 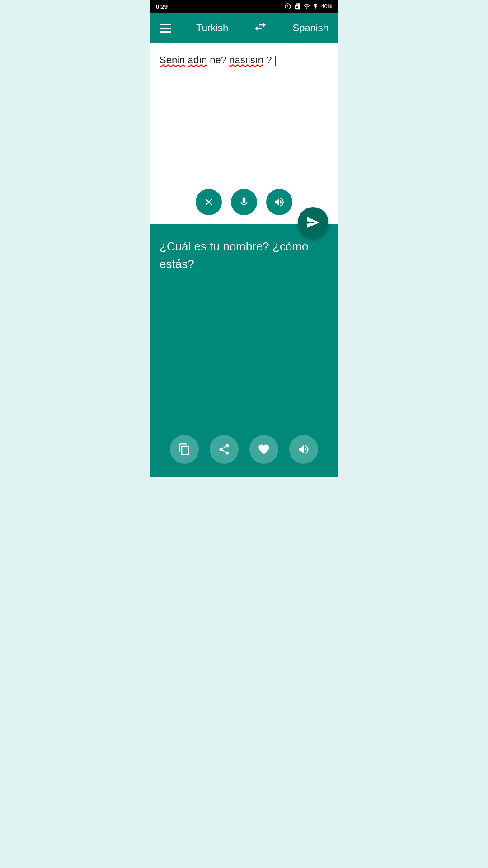 What do you see at coordinates (327, 6) in the screenshot?
I see `battery-level: 40%` at bounding box center [327, 6].